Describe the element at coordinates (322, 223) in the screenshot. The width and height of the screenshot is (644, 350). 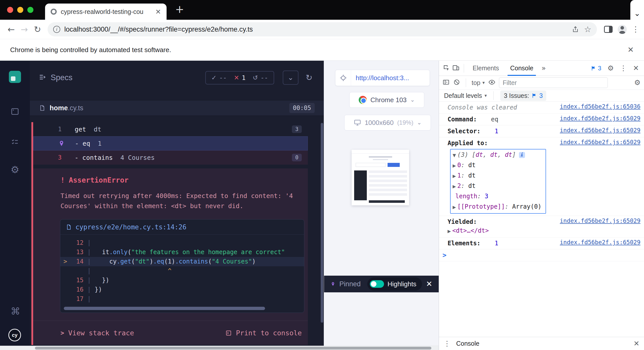
I see `reporter-scrollbar` at that location.